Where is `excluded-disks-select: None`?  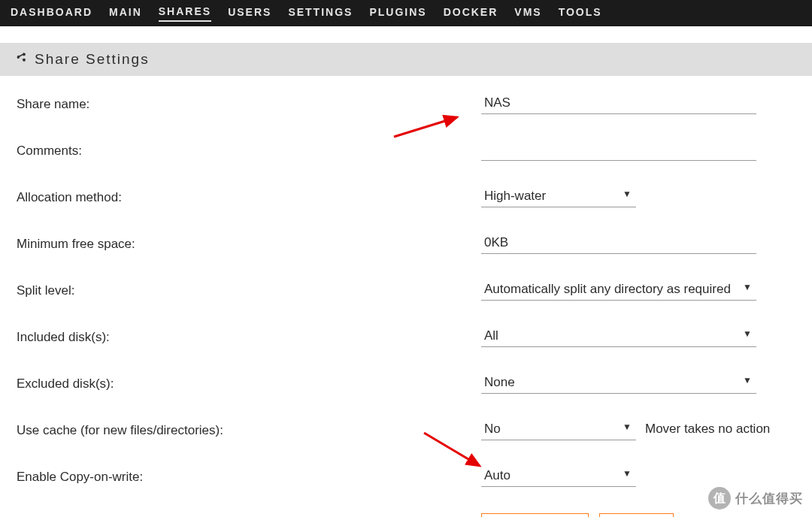
excluded-disks-select: None is located at coordinates (619, 383).